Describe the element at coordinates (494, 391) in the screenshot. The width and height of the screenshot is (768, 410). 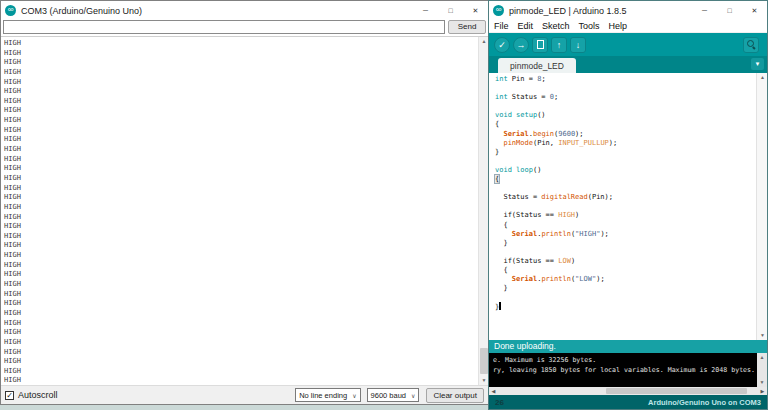
I see `scroll-left-icon: ◀` at that location.